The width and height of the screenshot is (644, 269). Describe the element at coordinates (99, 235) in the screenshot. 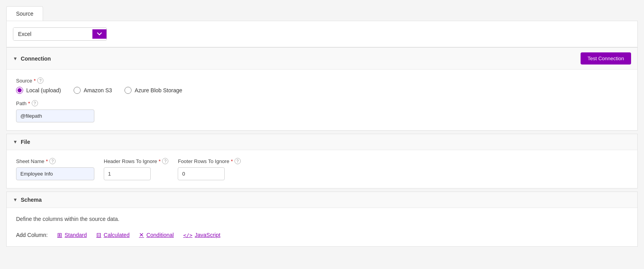

I see `calculated-icon: ⊟` at that location.